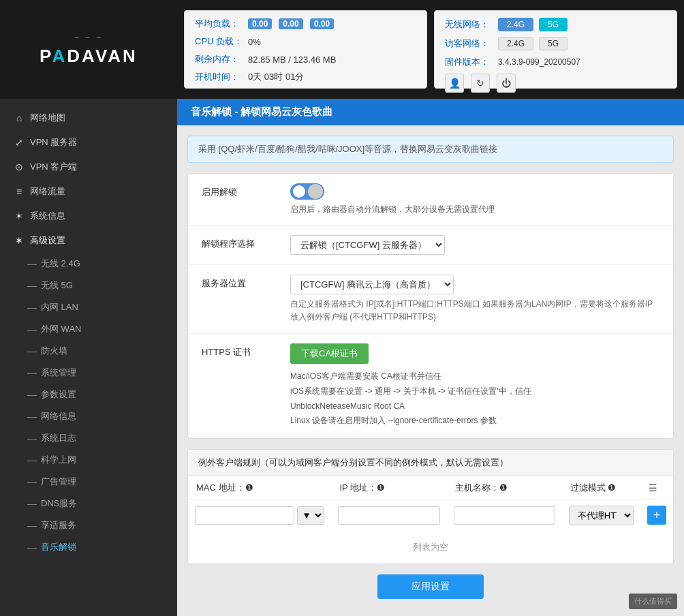  Describe the element at coordinates (305, 77) in the screenshot. I see `uptime-row: 开机时间： 0天 03时 01分` at that location.